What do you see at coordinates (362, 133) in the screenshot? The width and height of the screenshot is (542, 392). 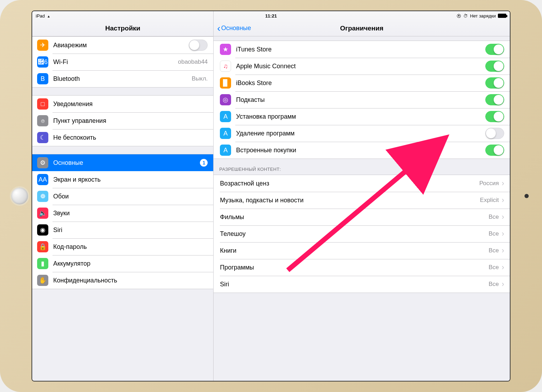 I see `restriction-delete: AУдаление программ` at bounding box center [362, 133].